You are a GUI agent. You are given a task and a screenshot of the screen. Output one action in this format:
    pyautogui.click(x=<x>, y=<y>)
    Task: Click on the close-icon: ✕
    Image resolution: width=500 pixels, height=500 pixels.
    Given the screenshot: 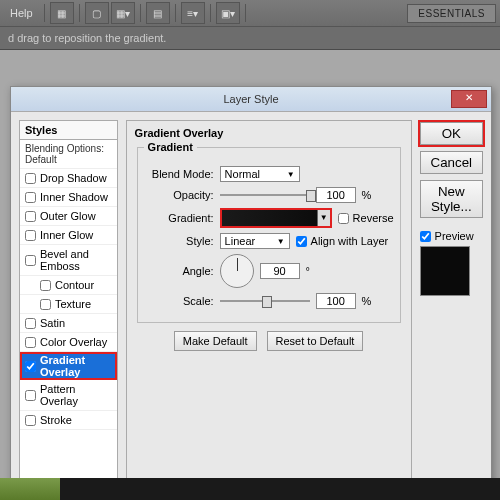 What is the action you would take?
    pyautogui.click(x=469, y=99)
    